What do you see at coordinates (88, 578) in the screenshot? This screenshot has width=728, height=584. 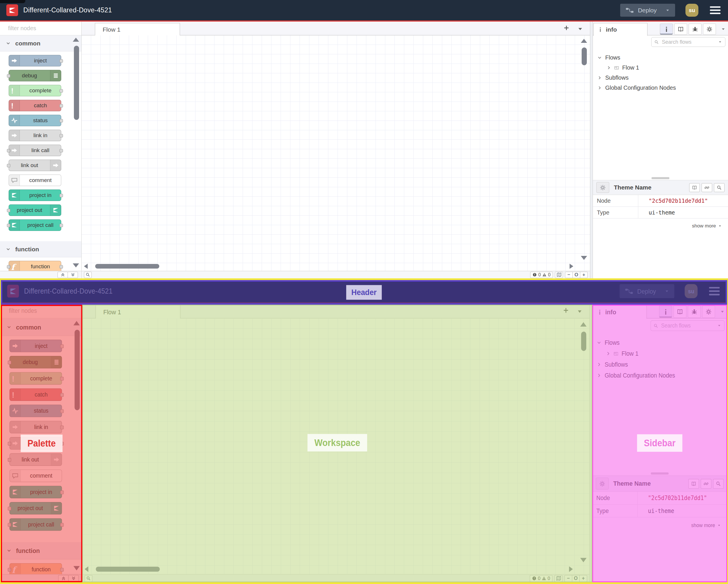 I see `search-flows-button` at bounding box center [88, 578].